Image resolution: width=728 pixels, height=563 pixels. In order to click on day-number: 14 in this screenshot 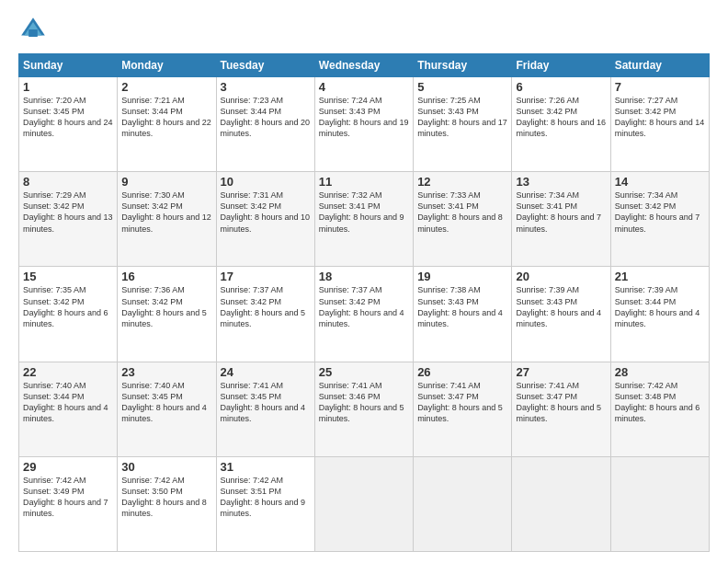, I will do `click(660, 182)`.